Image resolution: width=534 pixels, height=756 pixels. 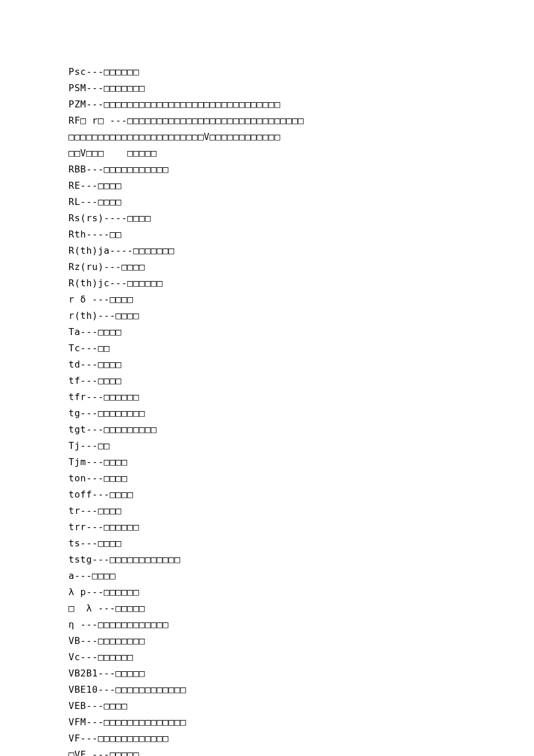 What do you see at coordinates (301, 576) in the screenshot?
I see `text-line: a---□□□□` at bounding box center [301, 576].